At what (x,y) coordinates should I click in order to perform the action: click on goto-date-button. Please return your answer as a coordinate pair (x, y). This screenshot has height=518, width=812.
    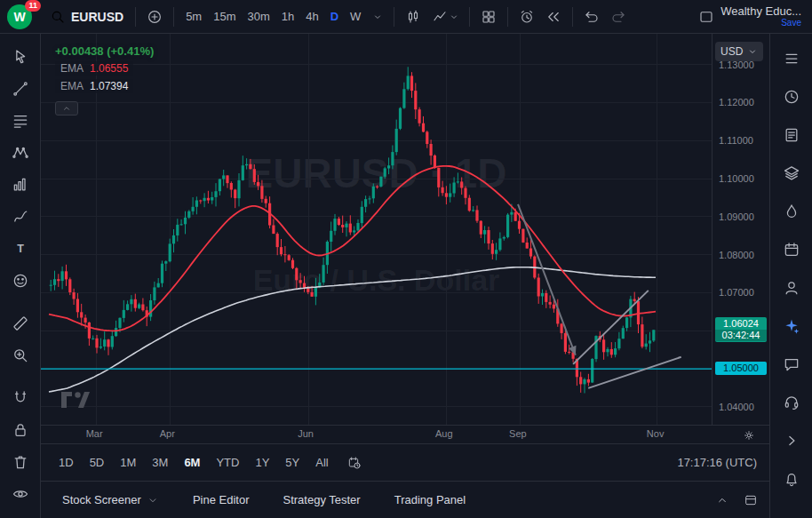
    Looking at the image, I should click on (354, 463).